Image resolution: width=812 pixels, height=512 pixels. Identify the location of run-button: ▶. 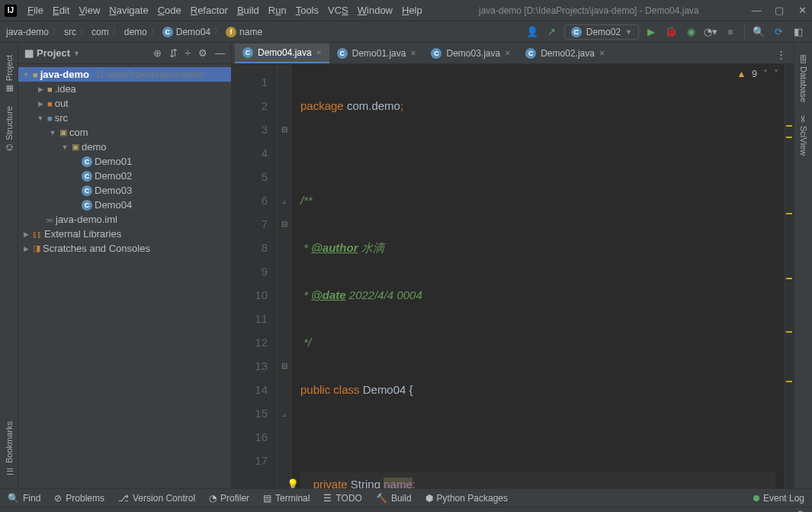
(651, 32).